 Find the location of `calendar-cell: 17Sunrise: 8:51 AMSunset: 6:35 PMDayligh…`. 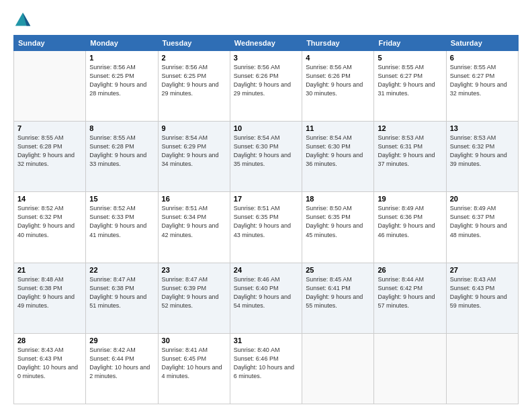

calendar-cell: 17Sunrise: 8:51 AMSunset: 6:35 PMDayligh… is located at coordinates (266, 227).